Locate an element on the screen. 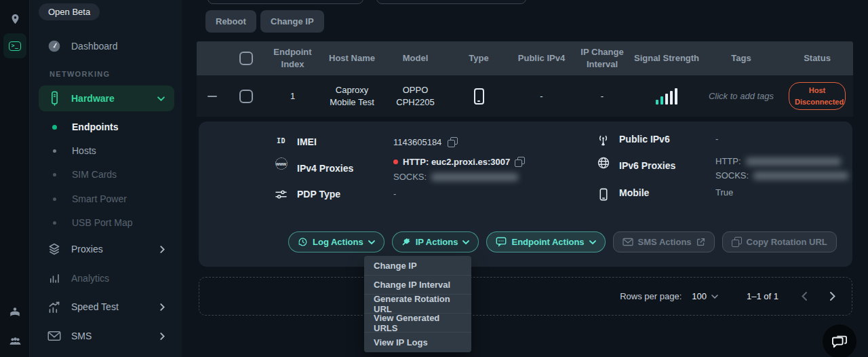 This screenshot has width=868, height=357. sidebar-item-label: USB Port Map is located at coordinates (102, 223).